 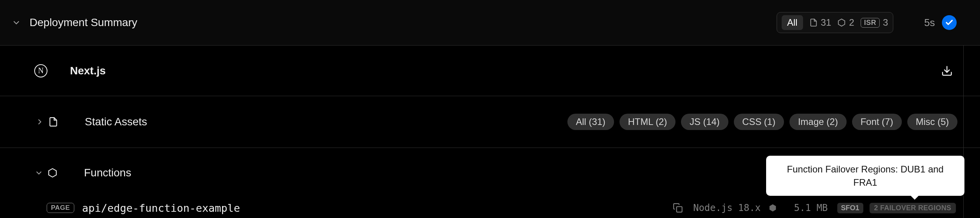 What do you see at coordinates (61, 208) in the screenshot?
I see `page-type-badge: PAGE` at bounding box center [61, 208].